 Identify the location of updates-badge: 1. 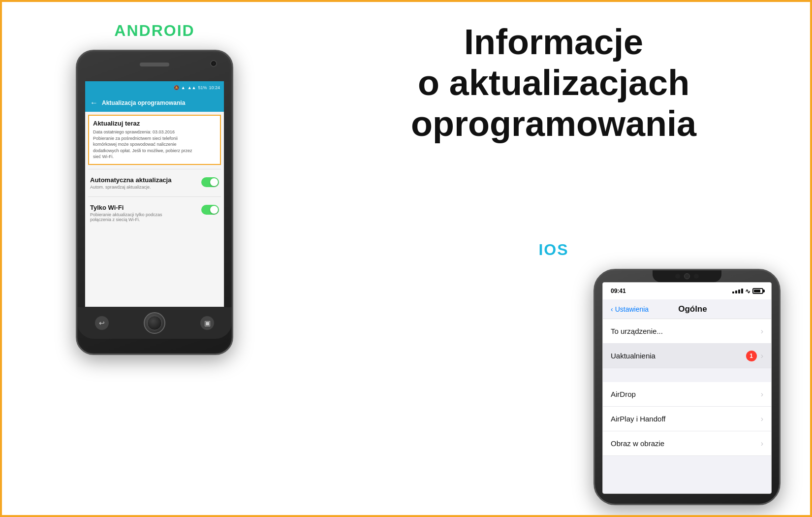
(751, 356).